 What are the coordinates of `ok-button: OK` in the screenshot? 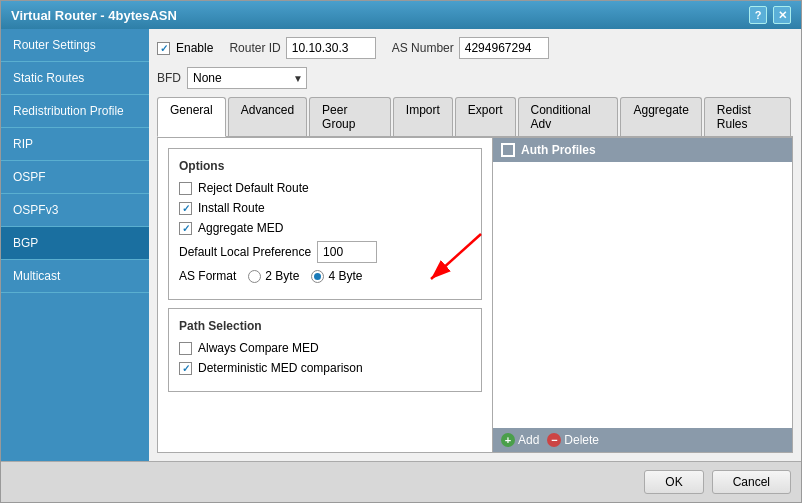 It's located at (674, 482).